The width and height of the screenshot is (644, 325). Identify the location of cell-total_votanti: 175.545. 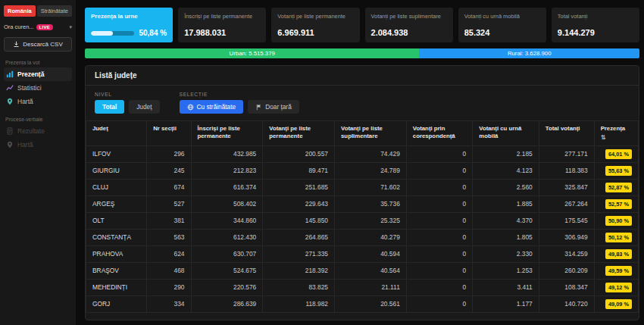
(567, 220).